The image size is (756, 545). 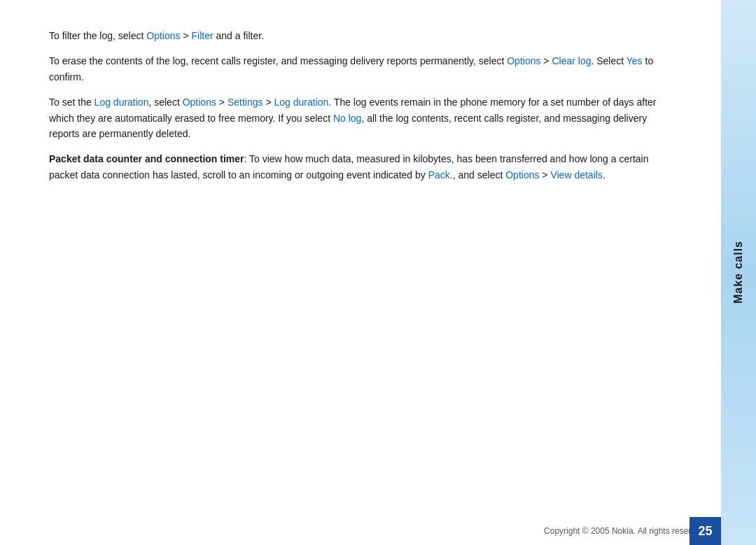 I want to click on paragraph-1: To filter the log, select Options > Filt…, so click(x=364, y=36).